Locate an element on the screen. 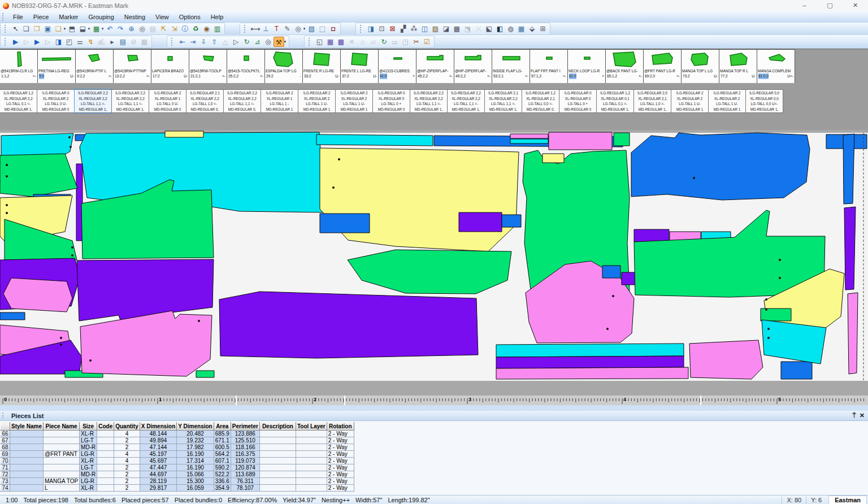 This screenshot has width=868, height=504. maximize-button: ▢ is located at coordinates (830, 6).